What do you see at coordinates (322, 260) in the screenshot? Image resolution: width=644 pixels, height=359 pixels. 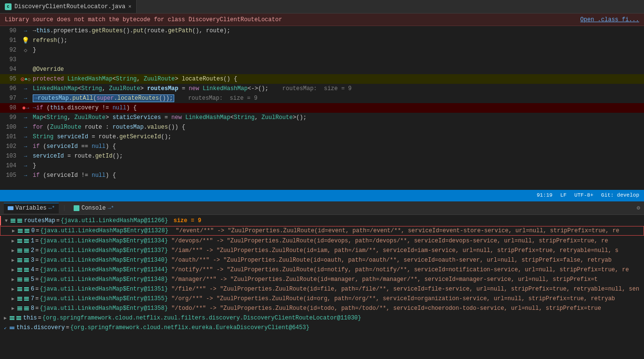 I see `var-row-3: ▶ 3 = {java.util.LinkedHashMap$Entry@113…` at bounding box center [322, 260].